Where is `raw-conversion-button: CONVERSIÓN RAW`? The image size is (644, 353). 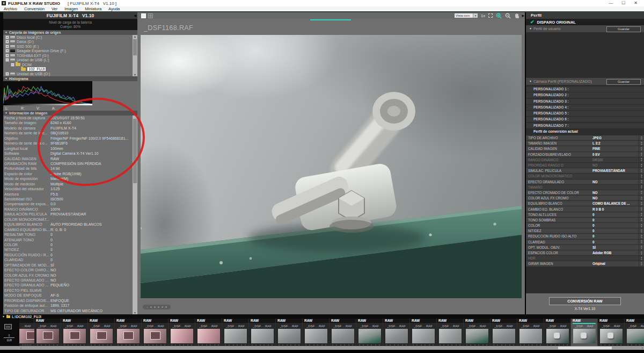
raw-conversion-button: CONVERSIÓN RAW is located at coordinates (585, 301).